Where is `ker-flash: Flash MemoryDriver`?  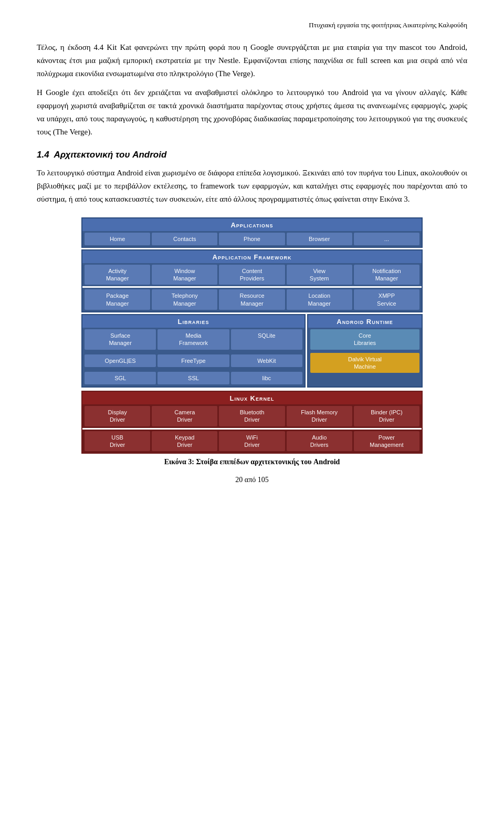
ker-flash: Flash MemoryDriver is located at coordinates (319, 416).